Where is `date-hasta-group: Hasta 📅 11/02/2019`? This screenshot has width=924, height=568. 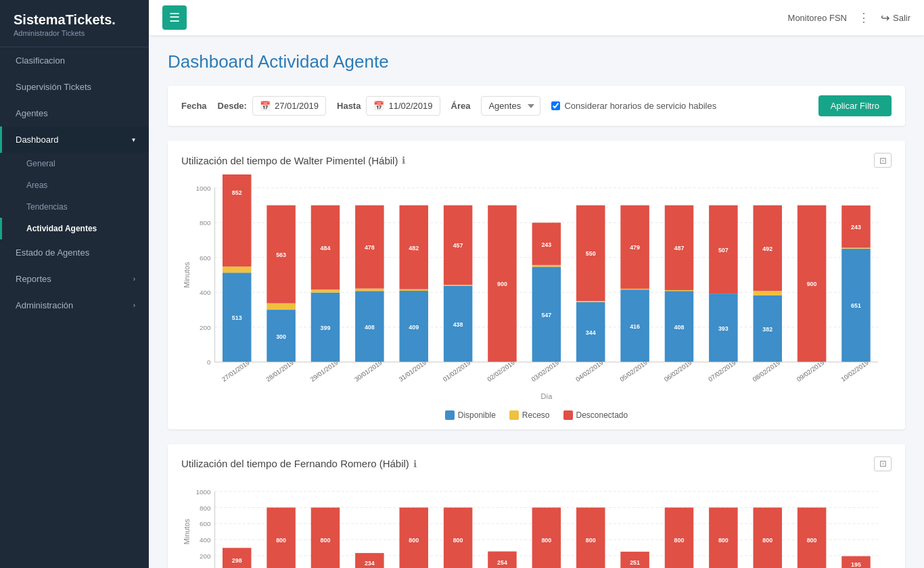
date-hasta-group: Hasta 📅 11/02/2019 is located at coordinates (388, 105).